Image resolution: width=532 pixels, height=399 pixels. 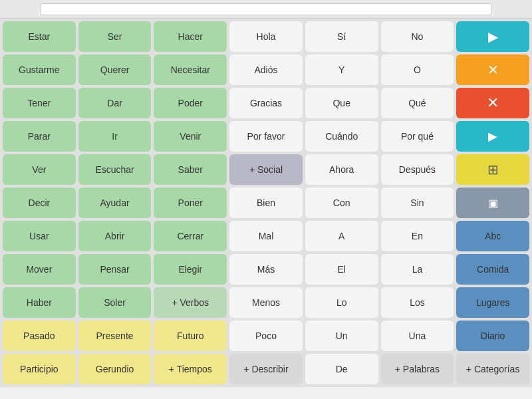 I want to click on grid-btn-r7-c4: El, so click(x=342, y=269).